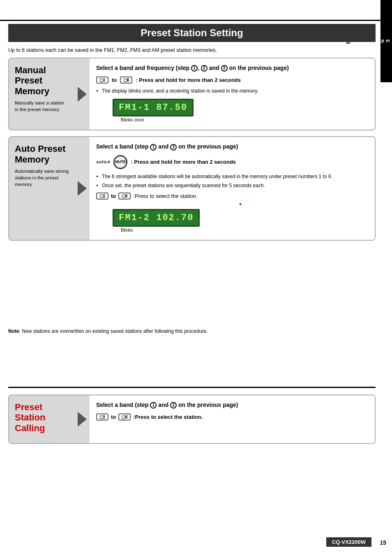 This screenshot has height=555, width=392. Describe the element at coordinates (126, 80) in the screenshot. I see `btn-preset-6: ▢6` at that location.